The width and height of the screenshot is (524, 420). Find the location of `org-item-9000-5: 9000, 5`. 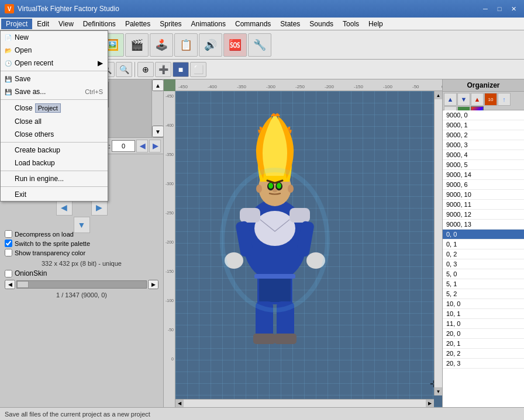

org-item-9000-5: 9000, 5 is located at coordinates (483, 165).